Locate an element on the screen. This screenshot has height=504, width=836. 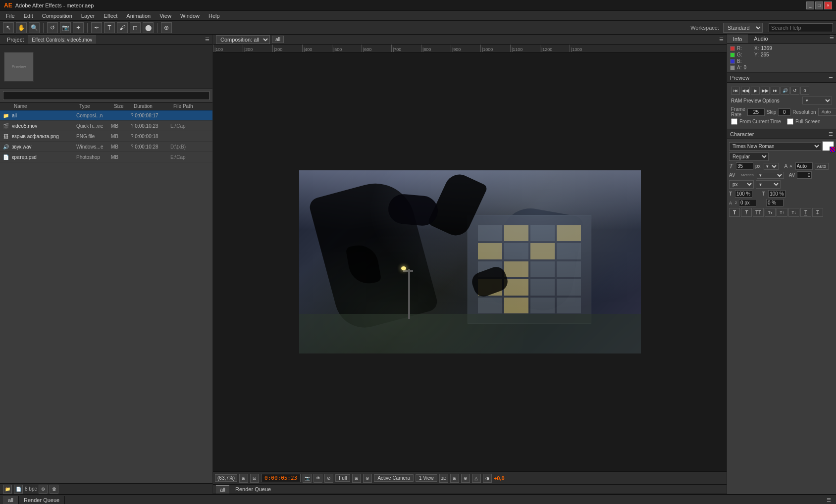
pixel-aspect-icon: ⊞ is located at coordinates (244, 478).